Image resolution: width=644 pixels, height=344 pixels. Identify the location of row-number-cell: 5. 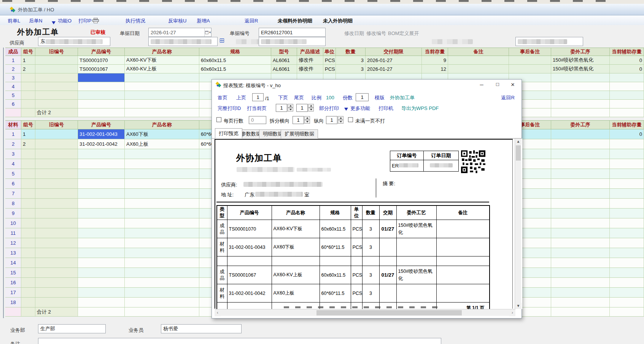
(13, 174).